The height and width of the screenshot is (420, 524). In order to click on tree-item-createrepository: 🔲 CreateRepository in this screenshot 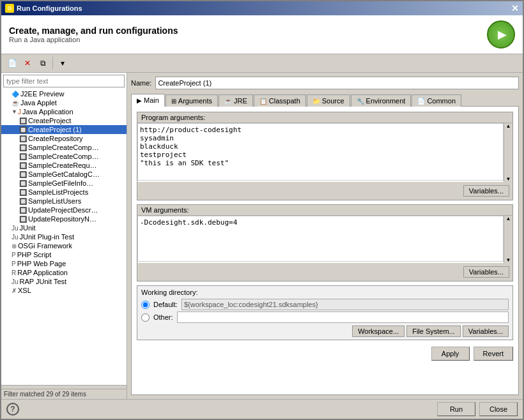, I will do `click(64, 139)`.